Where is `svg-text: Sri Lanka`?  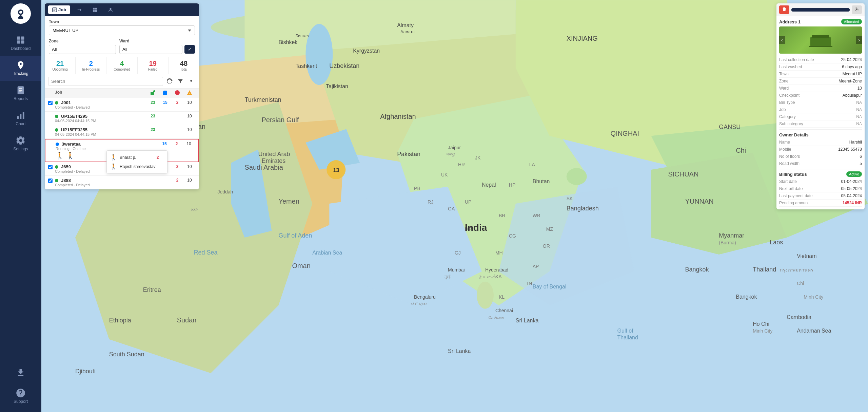
svg-text: Sri Lanka is located at coordinates (527, 320).